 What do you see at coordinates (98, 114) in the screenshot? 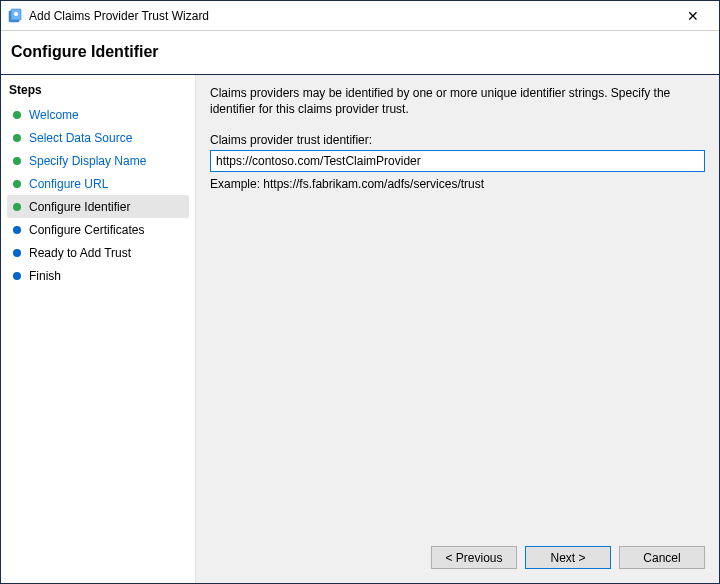
I see `step-welcome: Welcome` at bounding box center [98, 114].